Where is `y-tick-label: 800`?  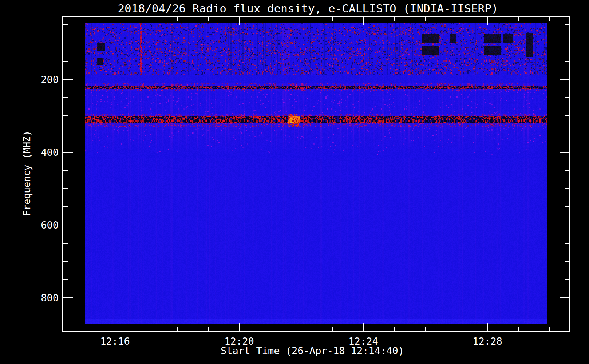
y-tick-label: 800 is located at coordinates (35, 298).